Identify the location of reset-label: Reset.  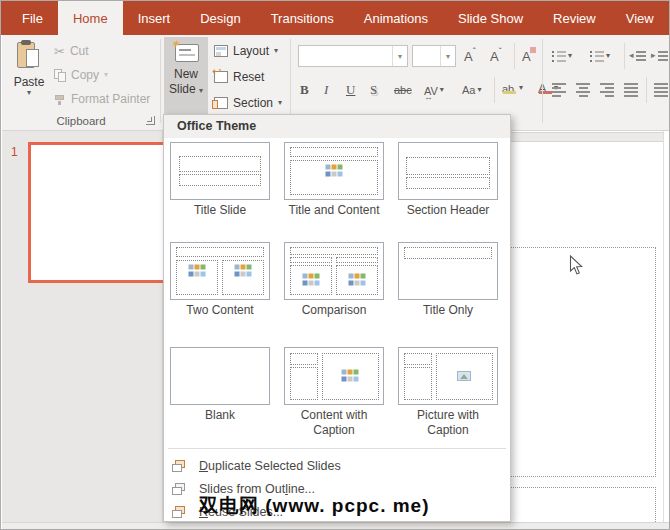
(248, 77).